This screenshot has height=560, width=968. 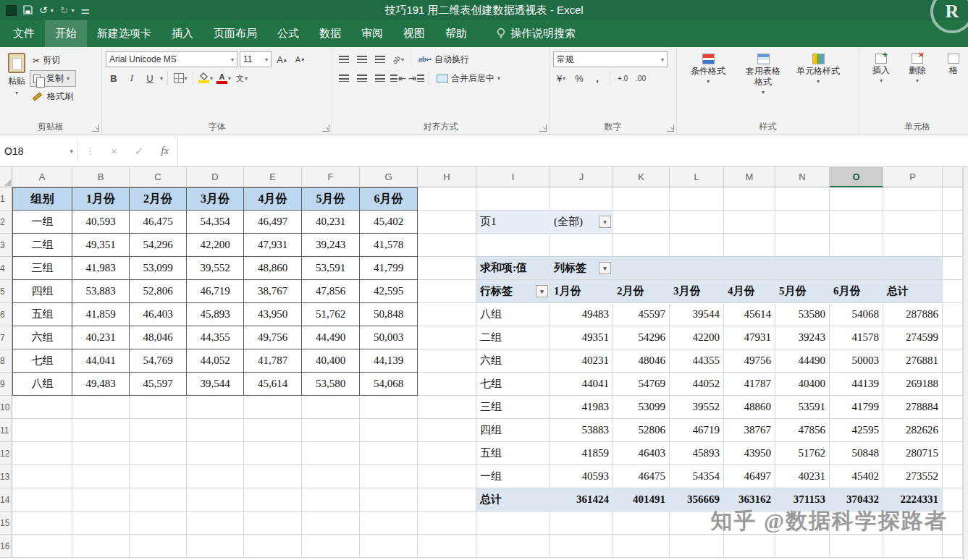 I want to click on accounting-format-button: ¥▾, so click(x=561, y=78).